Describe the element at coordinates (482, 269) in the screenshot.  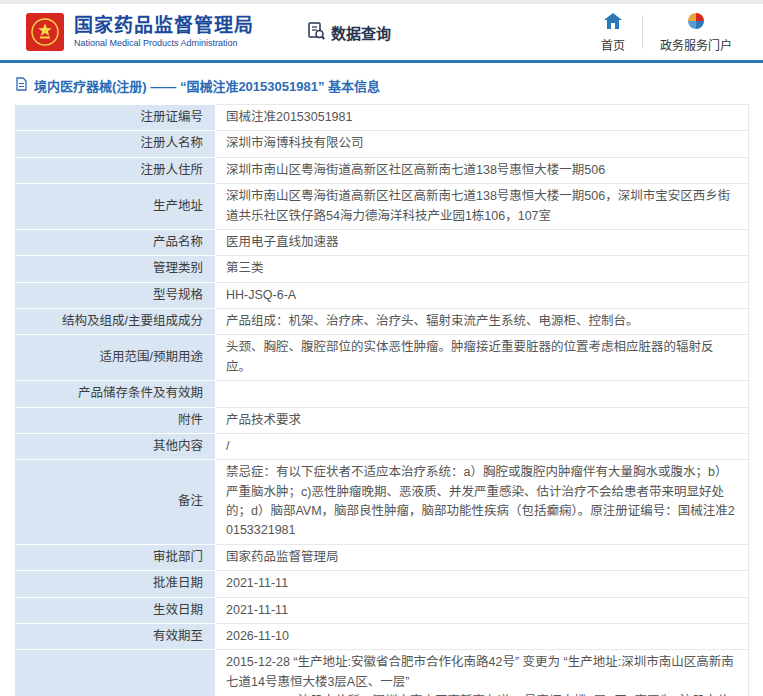
I see `row-value: 第三类` at that location.